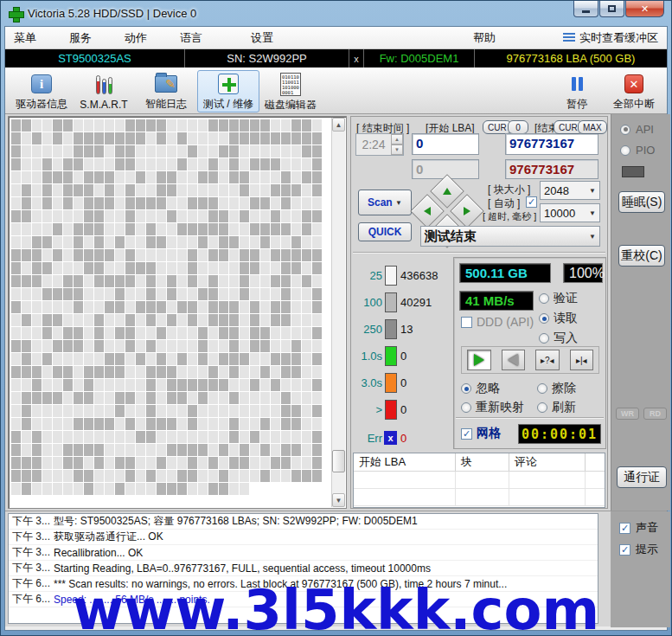 The height and width of the screenshot is (636, 672). What do you see at coordinates (557, 408) in the screenshot?
I see `action-refresh-option: 刷新` at bounding box center [557, 408].